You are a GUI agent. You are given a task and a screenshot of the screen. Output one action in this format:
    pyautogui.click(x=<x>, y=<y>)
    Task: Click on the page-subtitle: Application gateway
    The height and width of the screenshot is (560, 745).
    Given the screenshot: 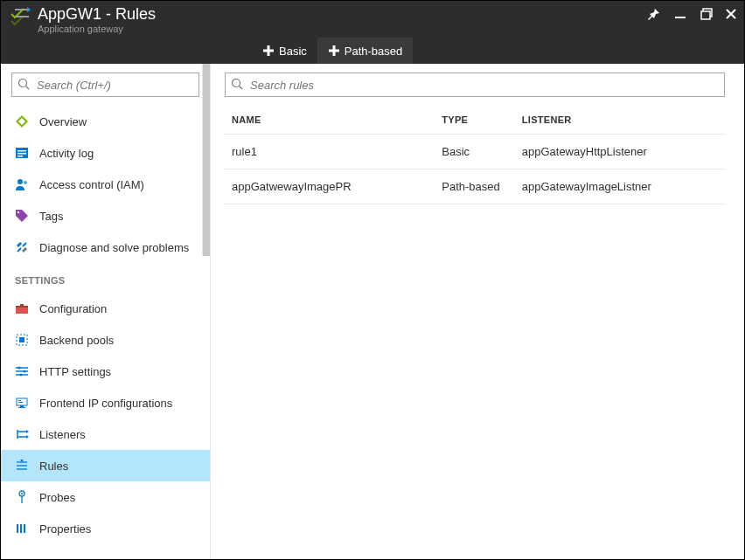 What is the action you would take?
    pyautogui.click(x=96, y=29)
    